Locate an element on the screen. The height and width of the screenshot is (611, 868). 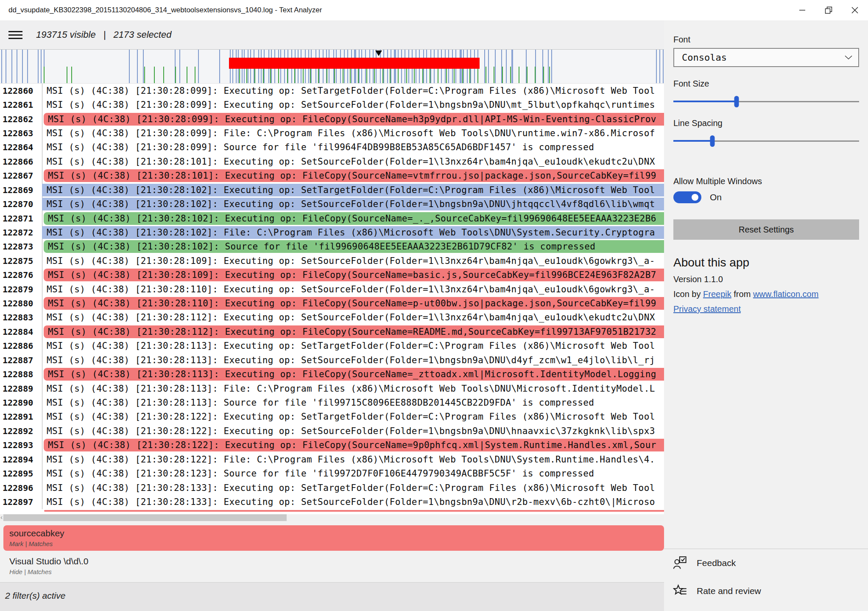
log-row: 122895MSI (s) (4C:38) [21:30:28:123]: So… is located at coordinates (332, 474).